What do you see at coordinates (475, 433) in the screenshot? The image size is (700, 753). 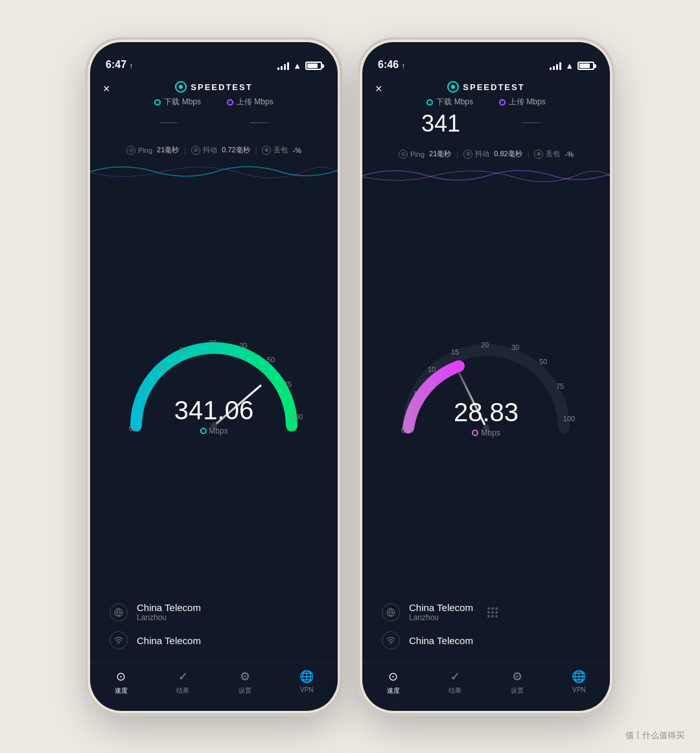 I see `gauge-unit-dot-right` at bounding box center [475, 433].